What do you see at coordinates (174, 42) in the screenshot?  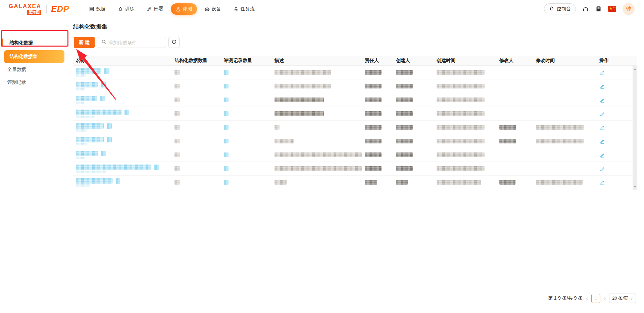 I see `refresh-icon` at bounding box center [174, 42].